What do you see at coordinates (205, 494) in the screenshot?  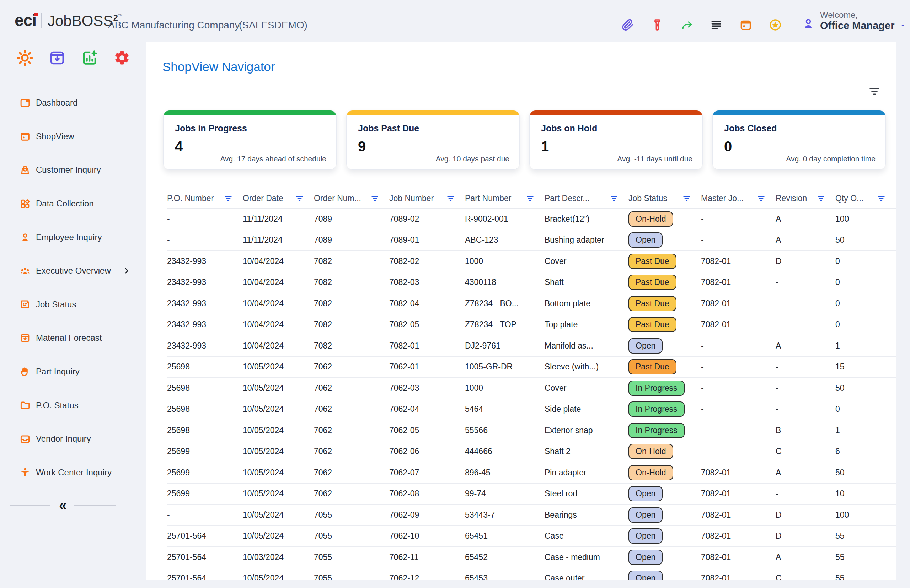 I see `cell-po: 25699` at bounding box center [205, 494].